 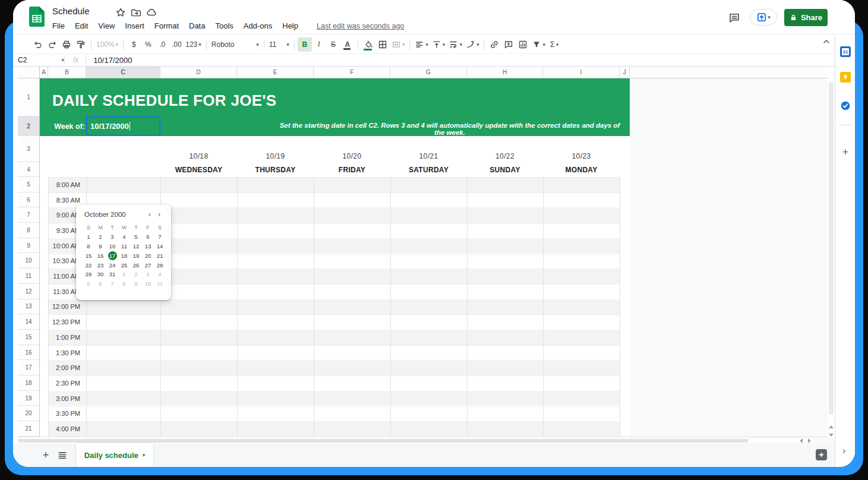 What do you see at coordinates (29, 368) in the screenshot?
I see `row-header-17: 17` at bounding box center [29, 368].